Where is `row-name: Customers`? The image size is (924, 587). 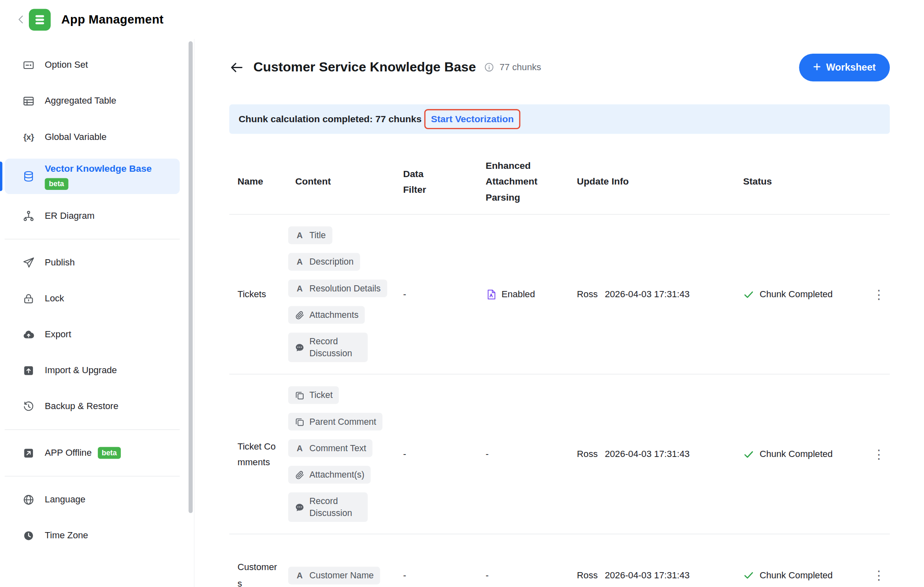 row-name: Customers is located at coordinates (255, 573).